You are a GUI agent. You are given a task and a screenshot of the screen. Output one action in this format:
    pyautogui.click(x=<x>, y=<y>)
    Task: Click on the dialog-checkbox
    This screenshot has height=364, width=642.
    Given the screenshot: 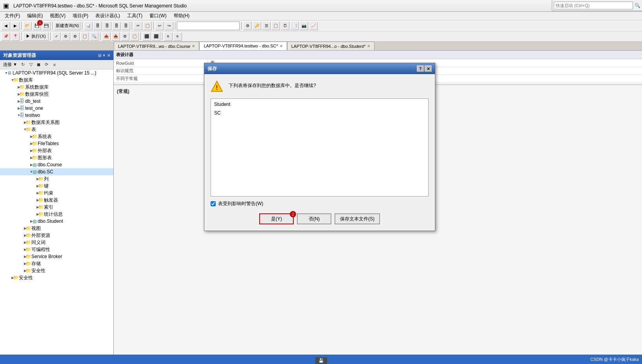 What is the action you would take?
    pyautogui.click(x=213, y=204)
    